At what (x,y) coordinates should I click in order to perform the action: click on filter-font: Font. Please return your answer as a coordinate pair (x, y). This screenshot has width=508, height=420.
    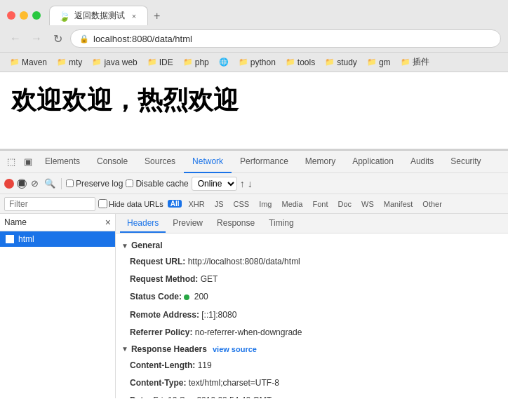
    Looking at the image, I should click on (320, 204).